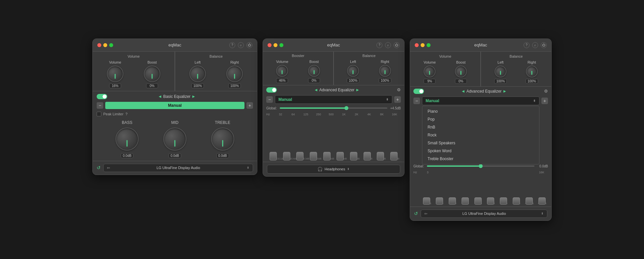 The width and height of the screenshot is (644, 259). Describe the element at coordinates (481, 151) in the screenshot. I see `dropdown-item-spoken-word: Spoken Word` at that location.